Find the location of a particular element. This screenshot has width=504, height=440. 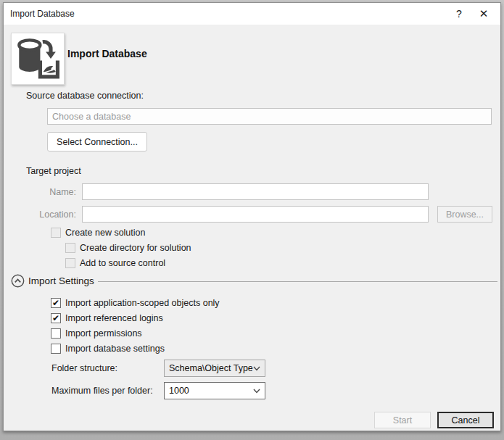

checkbox-label: Create new solution is located at coordinates (105, 233).